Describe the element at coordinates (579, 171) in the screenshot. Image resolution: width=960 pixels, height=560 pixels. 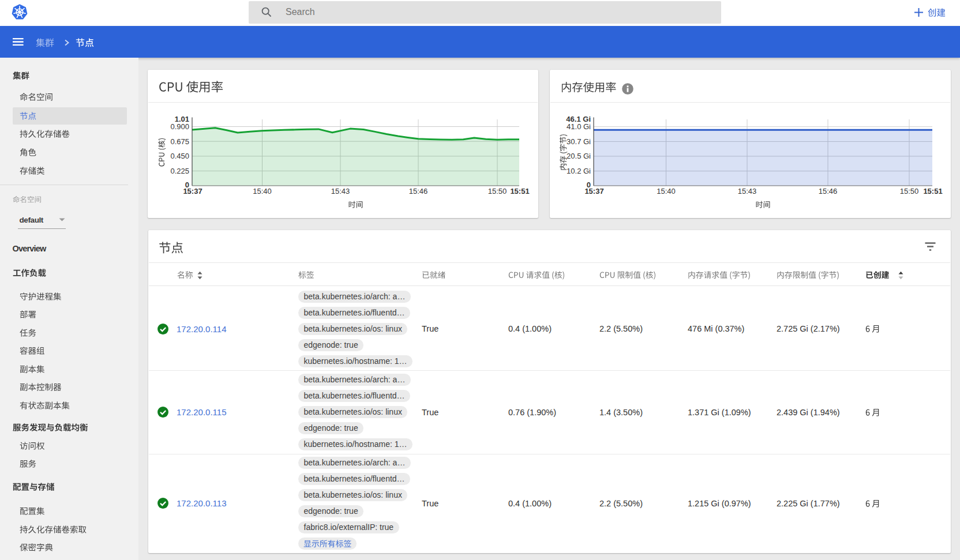
I see `svg-text: 10.2 Gi` at that location.